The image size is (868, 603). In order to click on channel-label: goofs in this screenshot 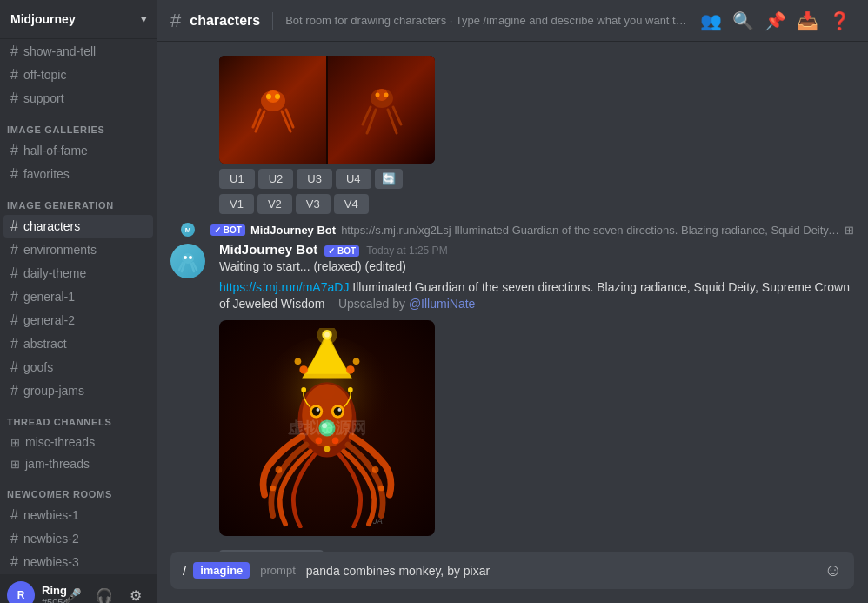, I will do `click(38, 367)`.